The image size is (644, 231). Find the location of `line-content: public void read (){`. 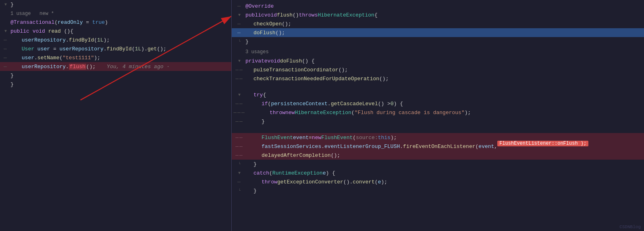

line-content: public void read (){ is located at coordinates (120, 31).